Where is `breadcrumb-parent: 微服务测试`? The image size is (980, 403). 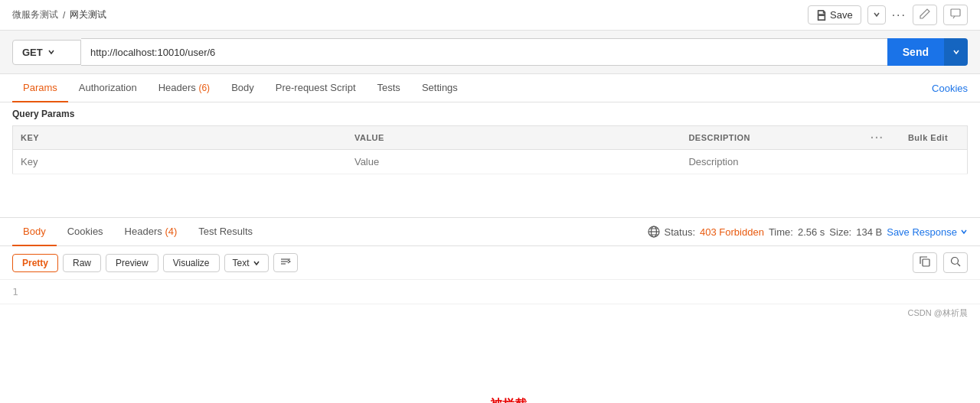 breadcrumb-parent: 微服务测试 is located at coordinates (35, 15).